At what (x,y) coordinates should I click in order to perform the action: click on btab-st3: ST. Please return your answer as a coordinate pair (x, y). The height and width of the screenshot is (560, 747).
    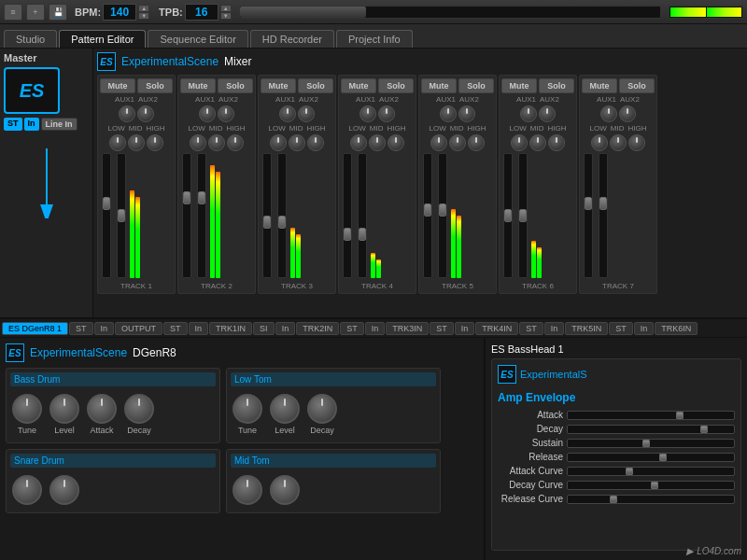
    Looking at the image, I should click on (352, 329).